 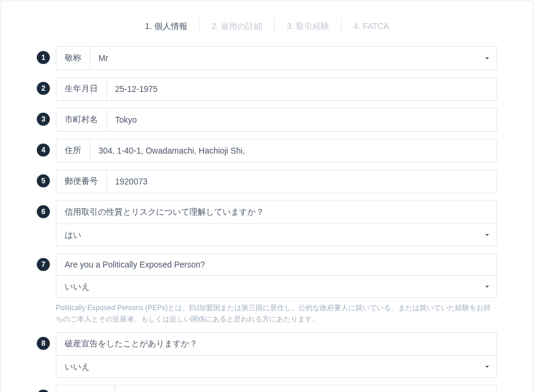 What do you see at coordinates (237, 27) in the screenshot?
I see `tab-employment: 2. 雇用の詳細` at bounding box center [237, 27].